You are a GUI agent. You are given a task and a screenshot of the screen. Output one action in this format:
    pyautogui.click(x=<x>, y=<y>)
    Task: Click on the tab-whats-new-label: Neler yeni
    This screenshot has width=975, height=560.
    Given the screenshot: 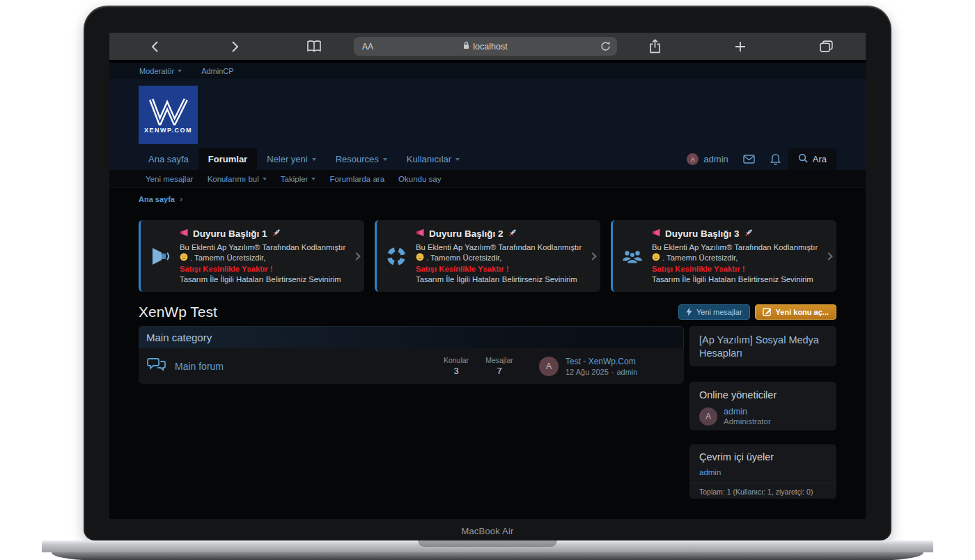 What is the action you would take?
    pyautogui.click(x=287, y=159)
    